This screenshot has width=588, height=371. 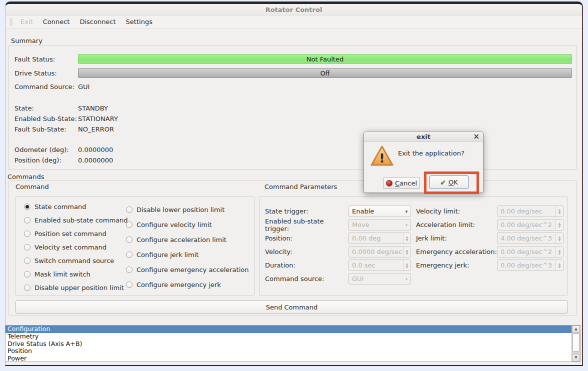 I want to click on command-group: State command Enabled sub-state command …, so click(x=135, y=246).